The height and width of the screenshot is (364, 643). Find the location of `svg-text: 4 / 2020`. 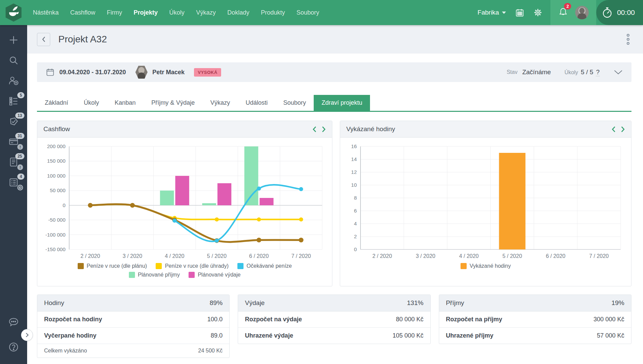

svg-text: 4 / 2020 is located at coordinates (175, 256).